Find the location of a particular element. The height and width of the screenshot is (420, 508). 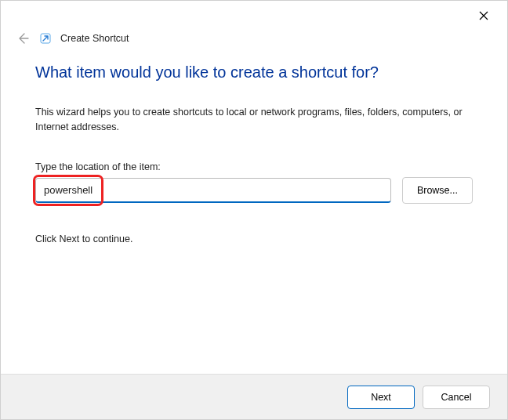

header-row: Create Shortcut is located at coordinates (254, 41).